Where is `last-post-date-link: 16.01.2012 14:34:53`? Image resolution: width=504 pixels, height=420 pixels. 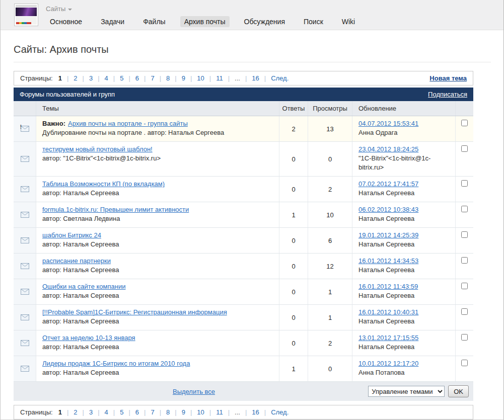
last-post-date-link: 16.01.2012 14:34:53 is located at coordinates (389, 261).